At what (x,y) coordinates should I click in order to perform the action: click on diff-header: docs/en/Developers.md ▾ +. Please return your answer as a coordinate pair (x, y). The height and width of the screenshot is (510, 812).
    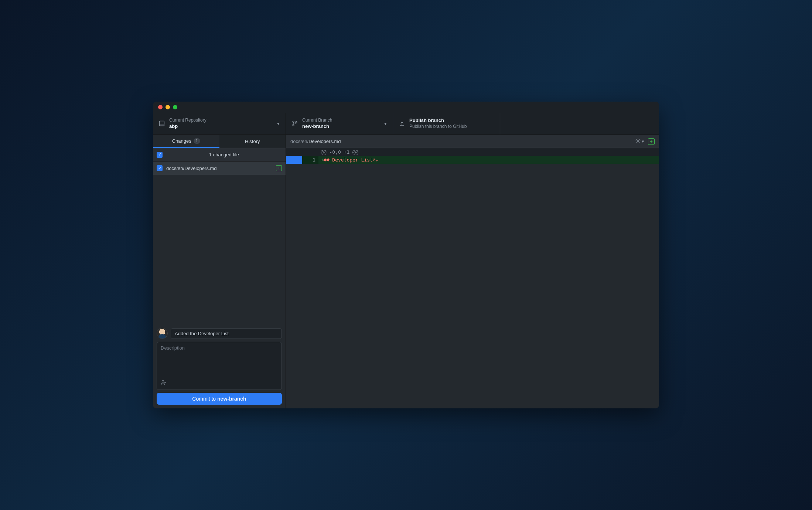
    Looking at the image, I should click on (472, 142).